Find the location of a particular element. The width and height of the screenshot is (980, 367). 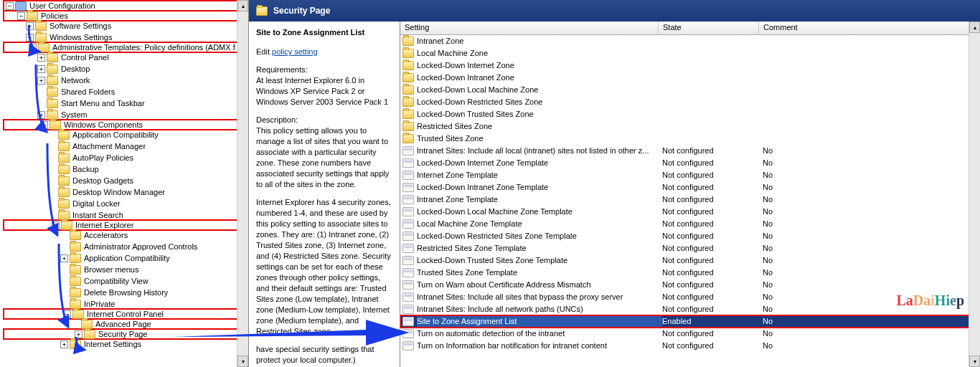

tree-start-menu: Start Menu and Taskbar is located at coordinates (126, 103).